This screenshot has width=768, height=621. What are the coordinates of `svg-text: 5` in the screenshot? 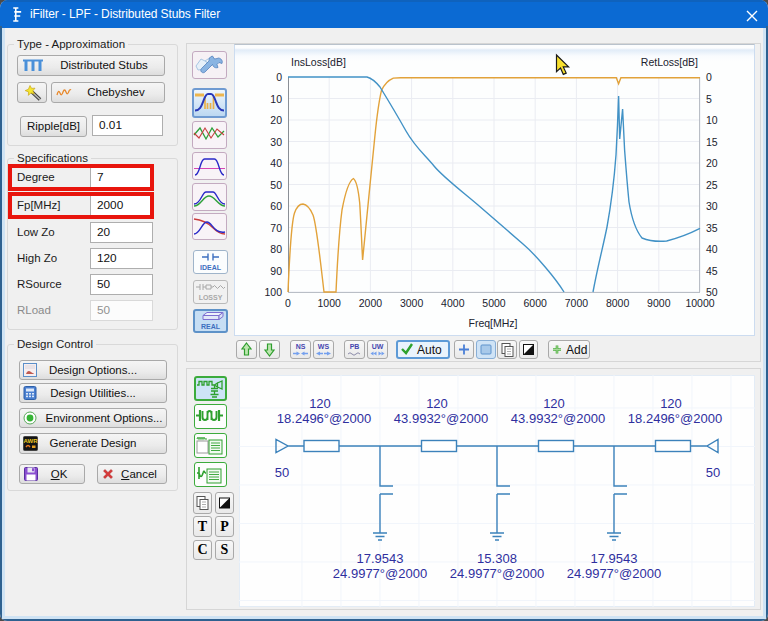 It's located at (709, 99).